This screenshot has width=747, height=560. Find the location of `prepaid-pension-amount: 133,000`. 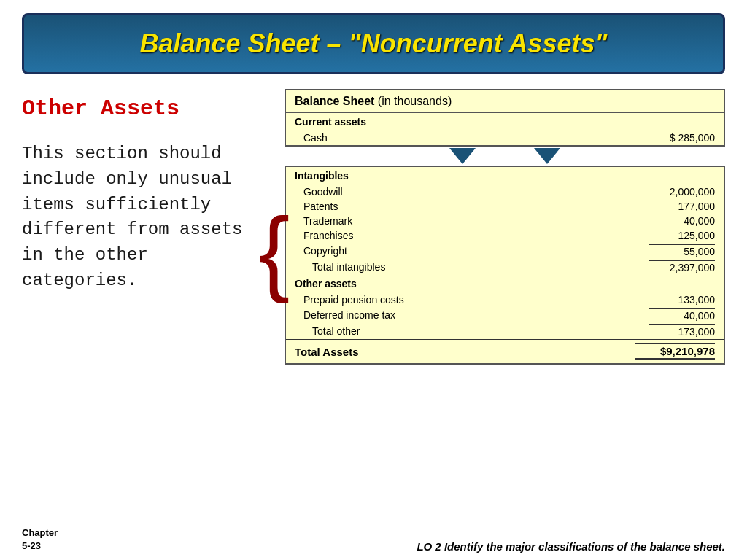

prepaid-pension-amount: 133,000 is located at coordinates (682, 300).